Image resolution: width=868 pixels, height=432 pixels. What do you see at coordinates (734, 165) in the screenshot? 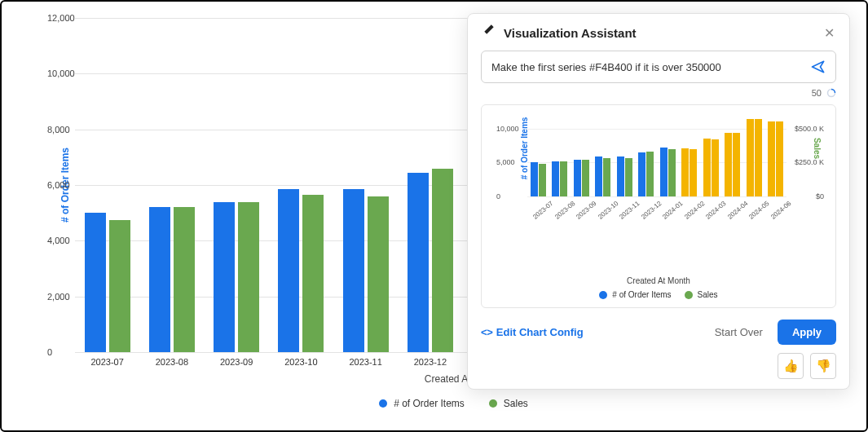
I see `mini-category-2024-04: 2024-04` at bounding box center [734, 165].